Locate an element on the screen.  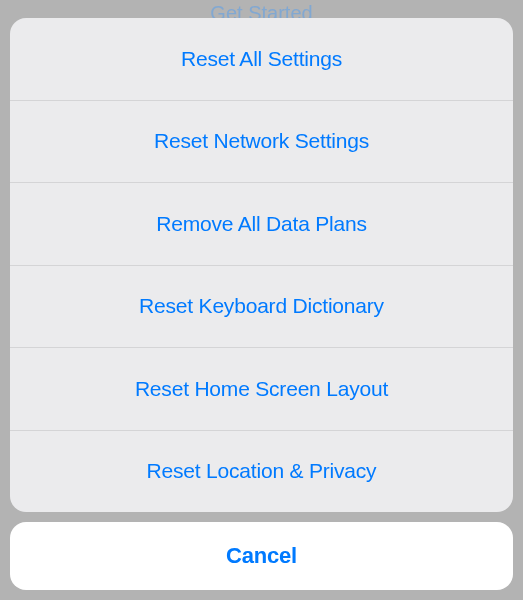
cancel-button: Cancel is located at coordinates (262, 556).